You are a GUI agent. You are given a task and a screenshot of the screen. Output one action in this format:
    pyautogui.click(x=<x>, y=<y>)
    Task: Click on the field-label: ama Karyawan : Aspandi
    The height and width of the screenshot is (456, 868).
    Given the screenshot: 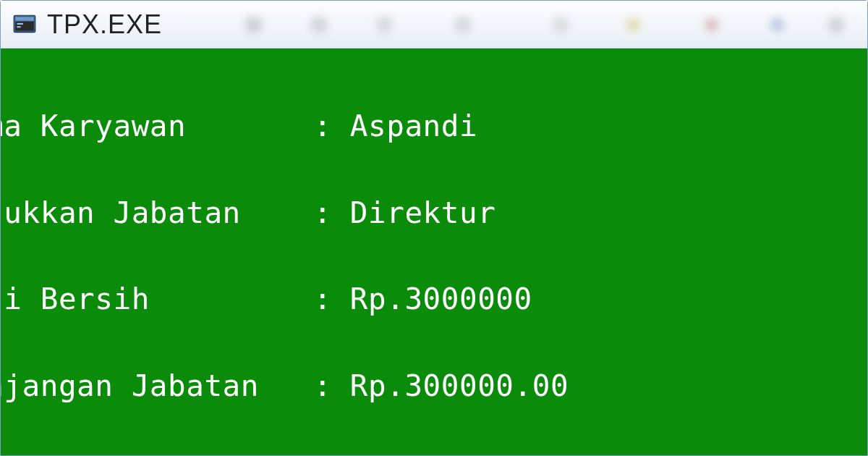 What is the action you would take?
    pyautogui.click(x=239, y=126)
    